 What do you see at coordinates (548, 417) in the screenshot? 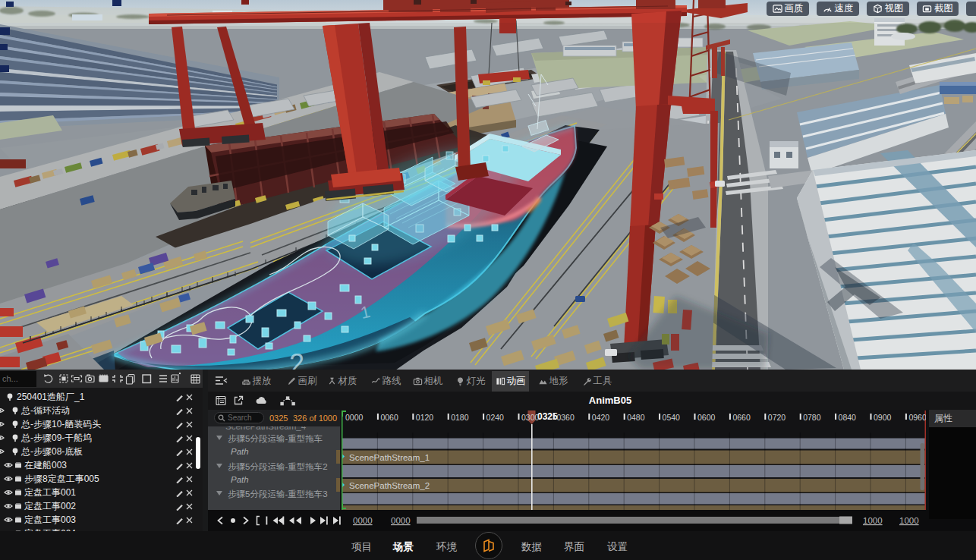
I see `svg-text: 0325` at bounding box center [548, 417].